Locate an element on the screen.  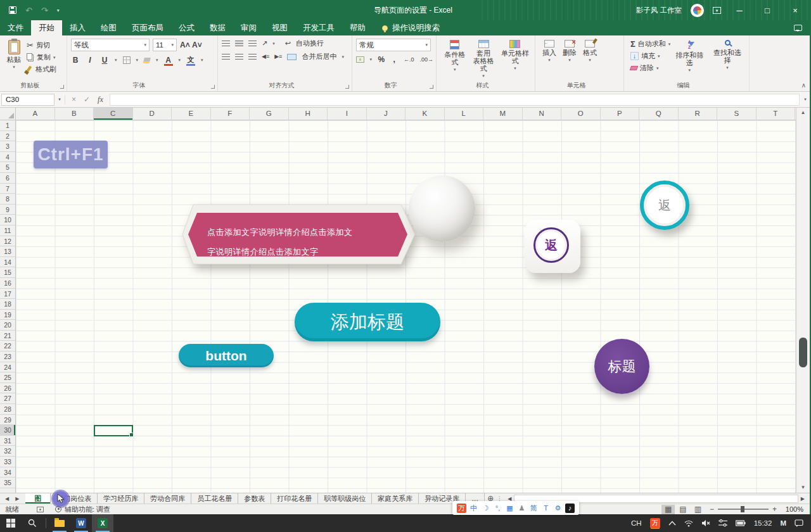
align-top-icon is located at coordinates (226, 43).